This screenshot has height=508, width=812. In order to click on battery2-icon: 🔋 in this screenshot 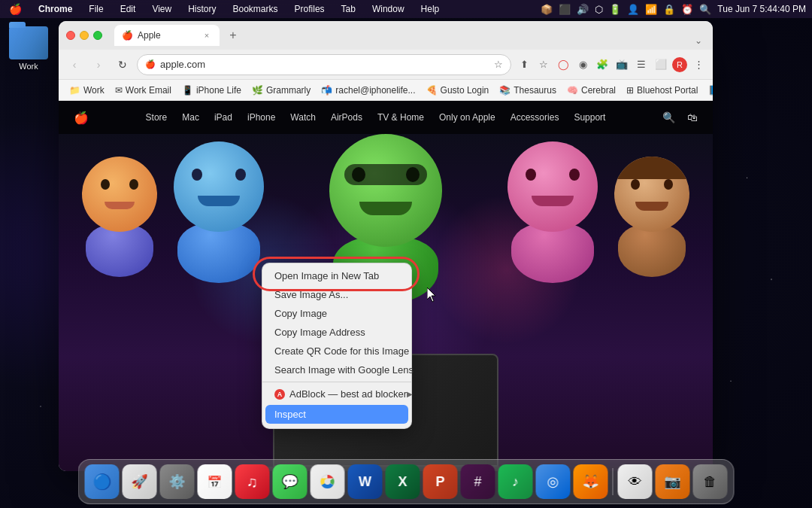, I will do `click(615, 9)`.